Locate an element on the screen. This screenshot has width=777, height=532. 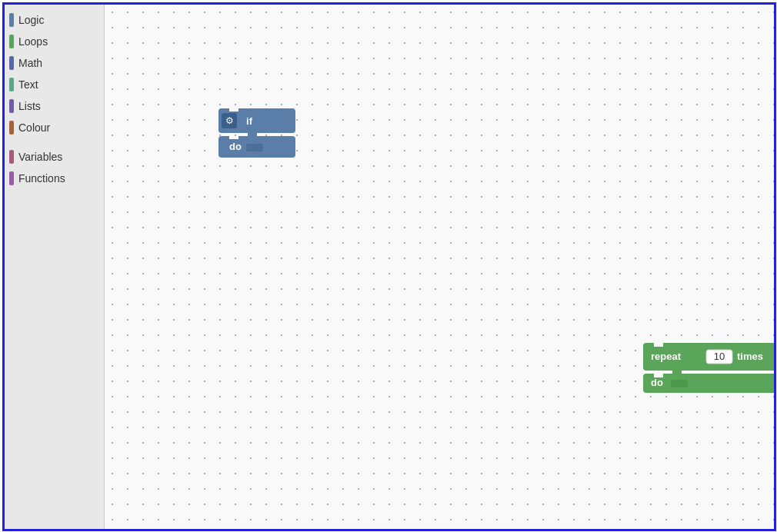
sidebar-item-math: Math is located at coordinates (54, 63).